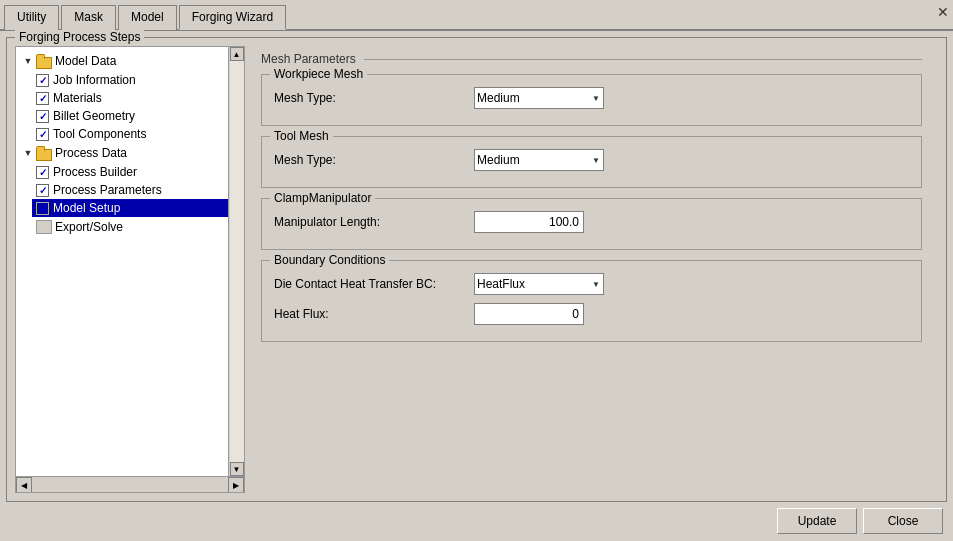  Describe the element at coordinates (539, 284) in the screenshot. I see `die-contact-select: HeatFlux Constant None` at that location.